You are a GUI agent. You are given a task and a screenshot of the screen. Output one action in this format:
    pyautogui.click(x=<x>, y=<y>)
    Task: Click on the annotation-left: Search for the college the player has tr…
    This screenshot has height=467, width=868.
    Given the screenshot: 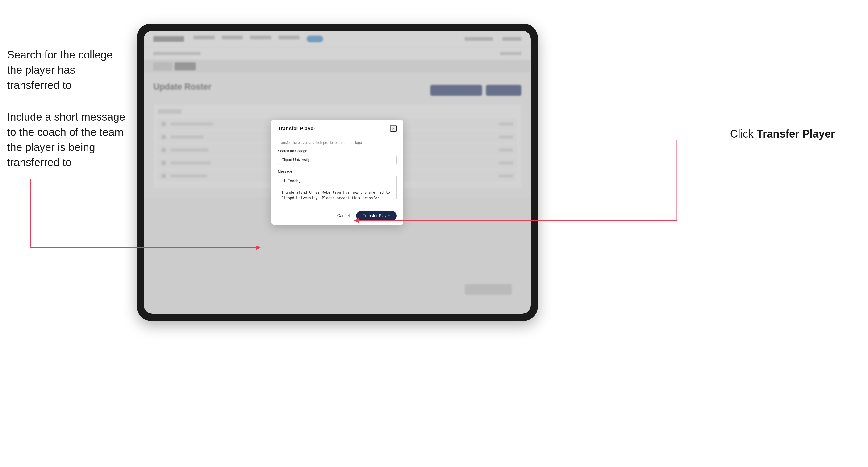 What is the action you would take?
    pyautogui.click(x=68, y=108)
    